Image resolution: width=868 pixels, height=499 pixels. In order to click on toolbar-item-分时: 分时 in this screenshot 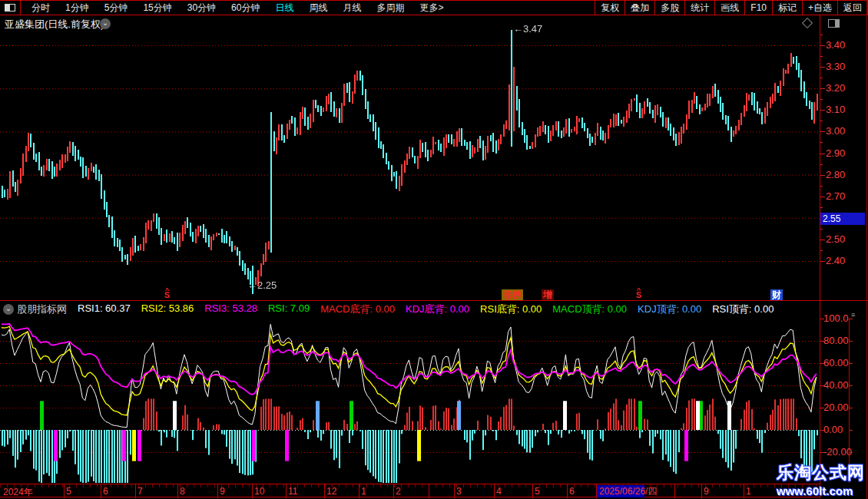, I will do `click(41, 8)`.